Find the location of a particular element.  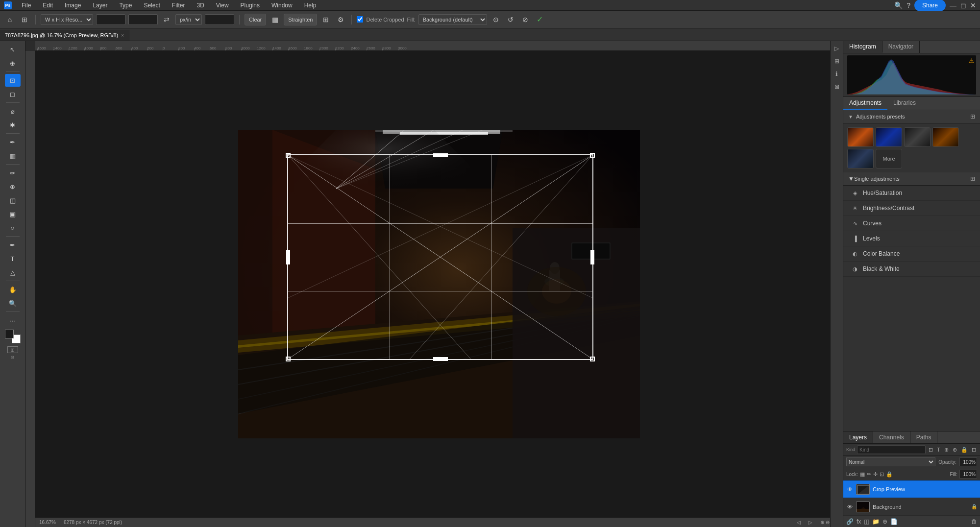

adjustment-panel-icon: ⊠ is located at coordinates (837, 87).